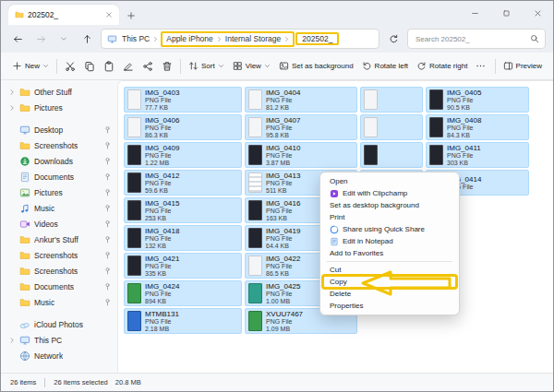 The height and width of the screenshot is (392, 554). Describe the element at coordinates (163, 231) in the screenshot. I see `file-name: IMG_0418` at that location.